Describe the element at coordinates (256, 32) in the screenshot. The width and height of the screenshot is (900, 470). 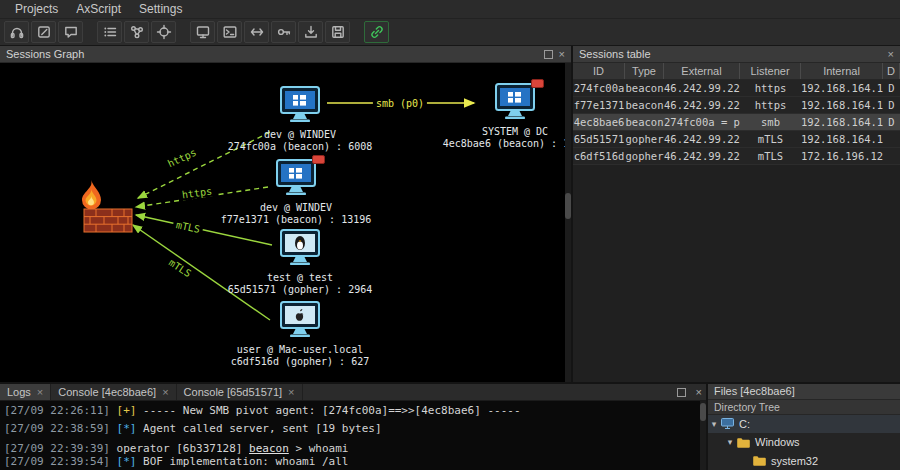
I see `tunnel-icon` at that location.